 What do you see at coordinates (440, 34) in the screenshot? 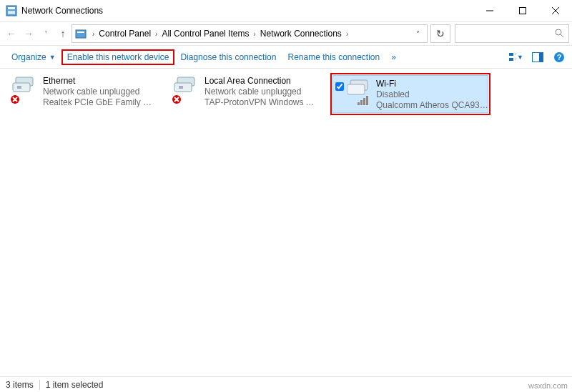
I see `refresh-button: ↻` at bounding box center [440, 34].